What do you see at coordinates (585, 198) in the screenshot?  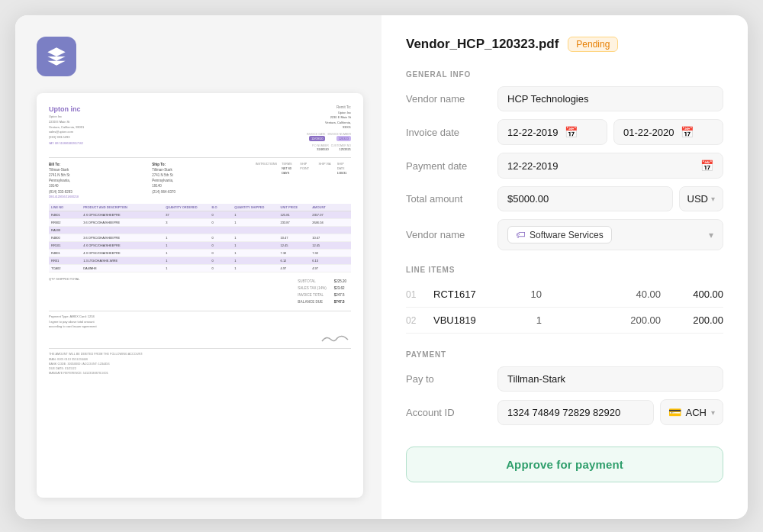 I see `total-amount-input: $5000.00` at bounding box center [585, 198].